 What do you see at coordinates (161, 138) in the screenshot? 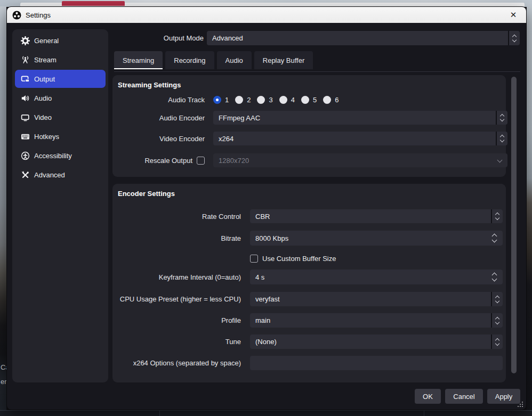
I see `video-encoder-label: Video Encoder` at bounding box center [161, 138].